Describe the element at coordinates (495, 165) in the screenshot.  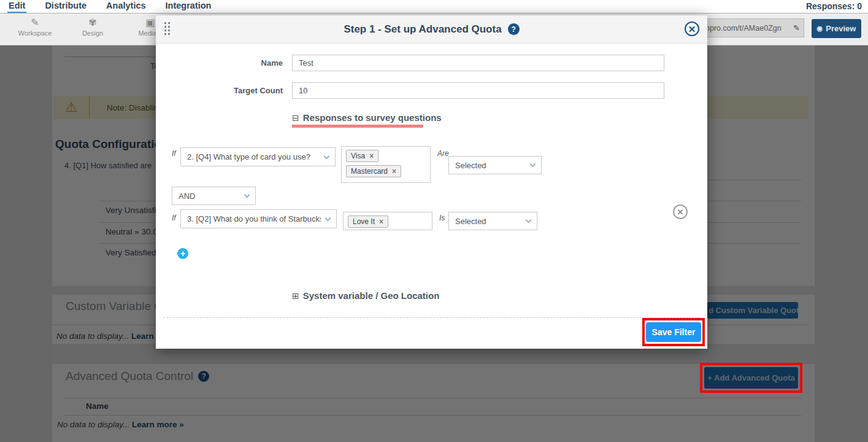
I see `condition1-operator-select: Selected` at that location.